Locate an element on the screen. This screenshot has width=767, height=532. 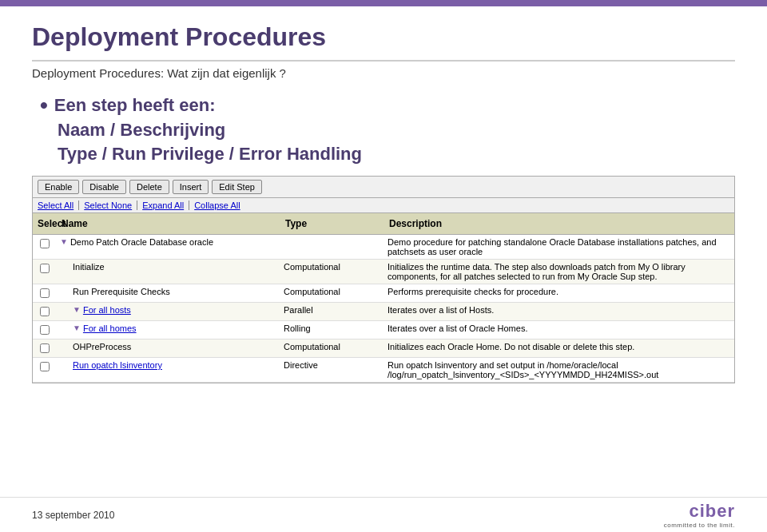
procedure-name: Initialize is located at coordinates (89, 267).